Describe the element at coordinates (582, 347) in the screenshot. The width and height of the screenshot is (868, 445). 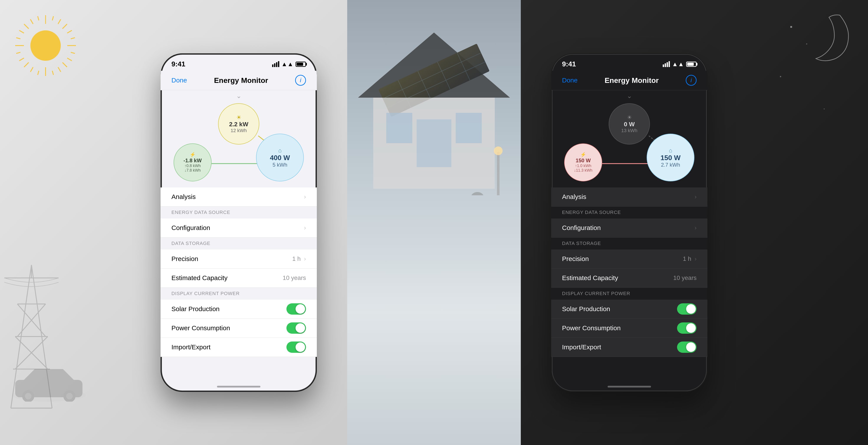
I see `import-export-label-right: Import/Export` at that location.